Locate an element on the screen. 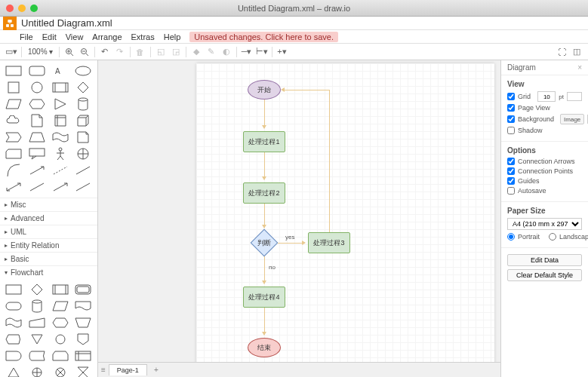 The height and width of the screenshot is (377, 588). fc-internal is located at coordinates (83, 356).